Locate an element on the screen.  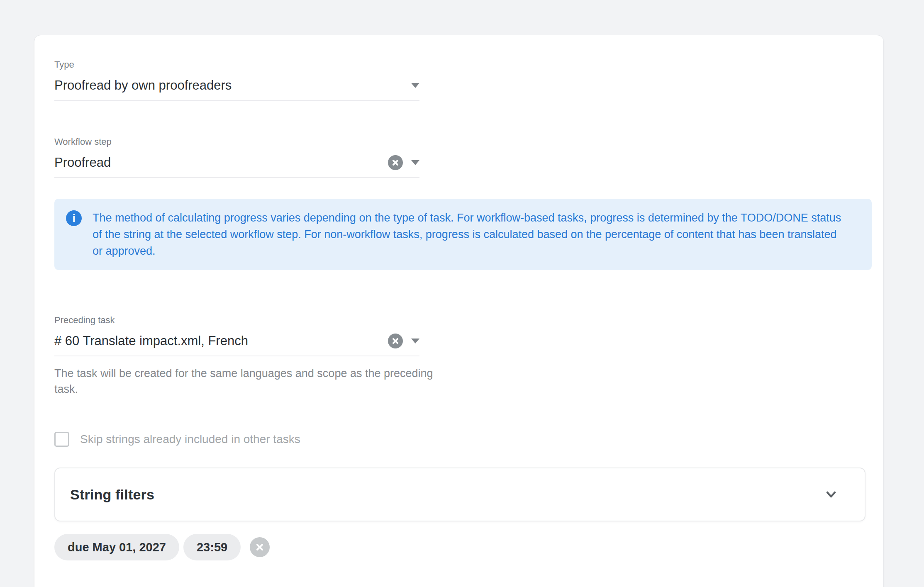
chevron-down-icon is located at coordinates (831, 494).